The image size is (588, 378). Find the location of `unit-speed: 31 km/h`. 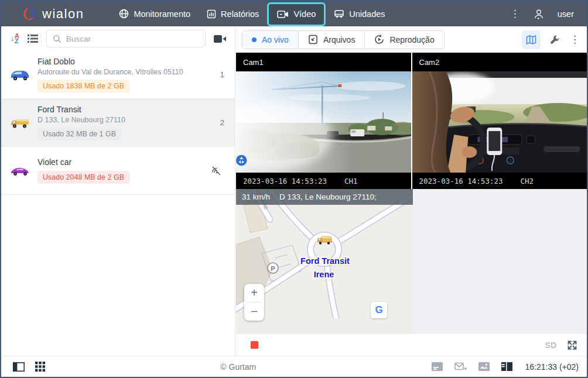

unit-speed: 31 km/h is located at coordinates (256, 197).